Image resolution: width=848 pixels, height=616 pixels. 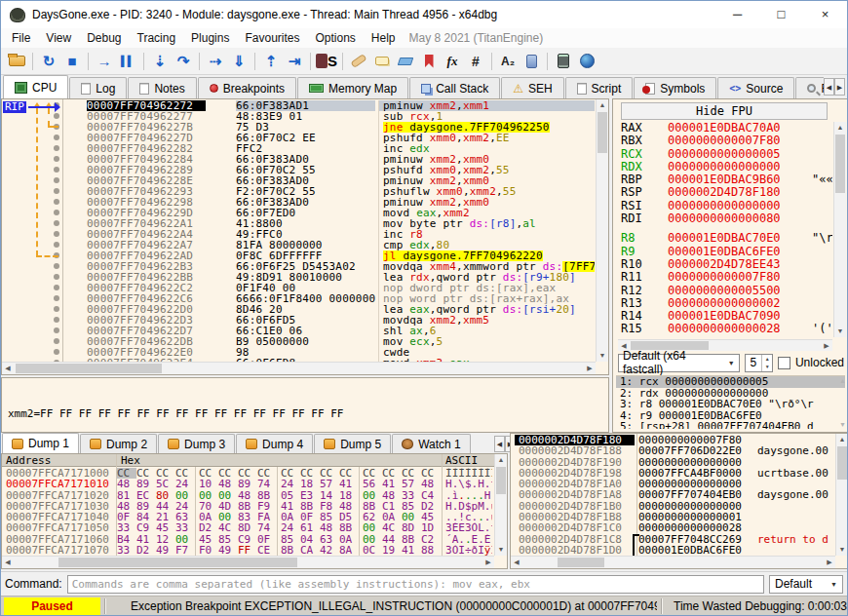 What do you see at coordinates (840, 87) in the screenshot?
I see `tab-scroll-right-icon: ▶` at bounding box center [840, 87].